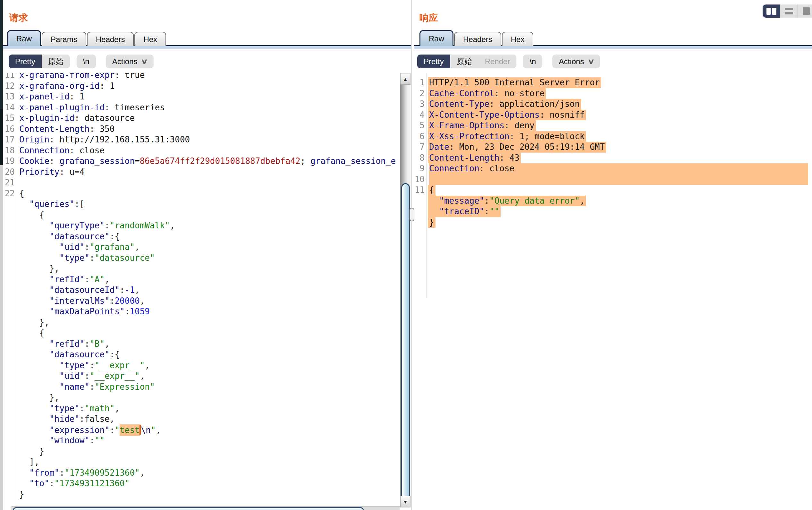  What do you see at coordinates (612, 147) in the screenshot?
I see `code-line: 7Date: Mon, 23 Dec 2024 05:19:14 GMT` at bounding box center [612, 147].